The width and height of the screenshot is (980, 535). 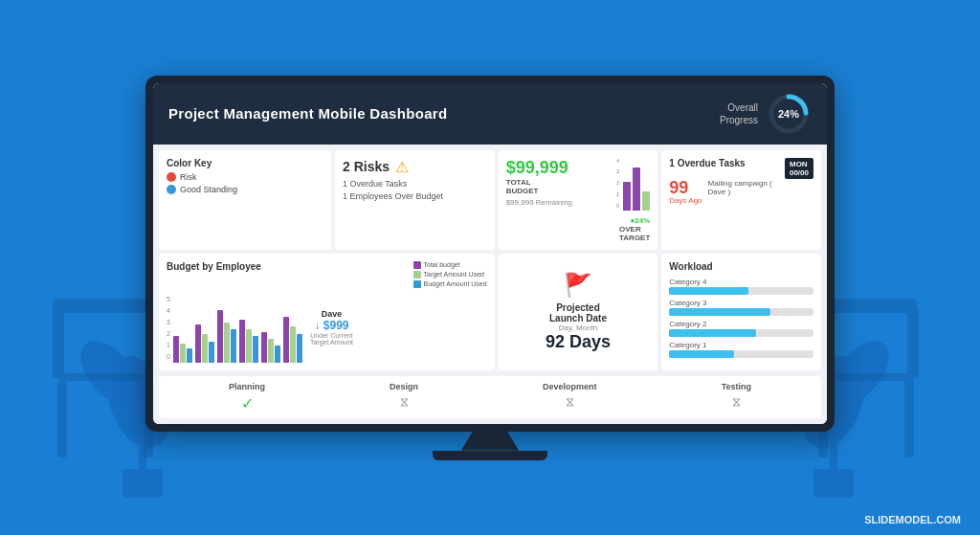 What do you see at coordinates (450, 265) in the screenshot?
I see `legend-total: Total budget` at bounding box center [450, 265].